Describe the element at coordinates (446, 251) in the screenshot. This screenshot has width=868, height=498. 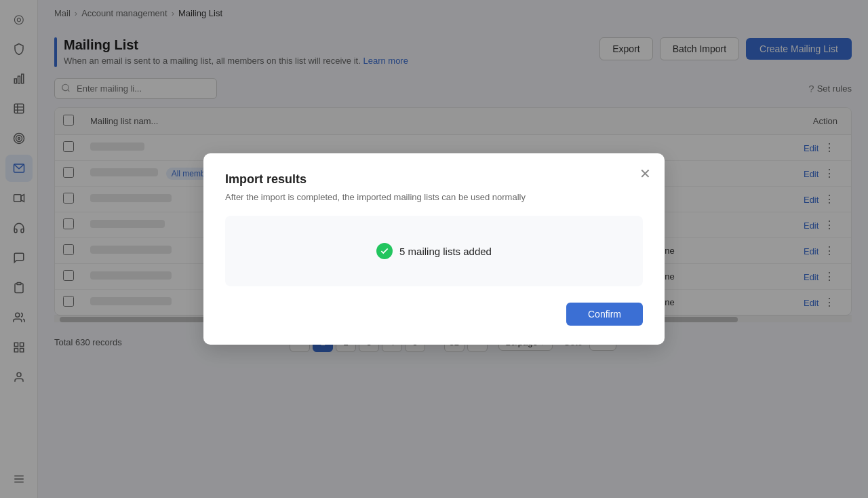
I see `result-text: 5 mailing lists added` at that location.